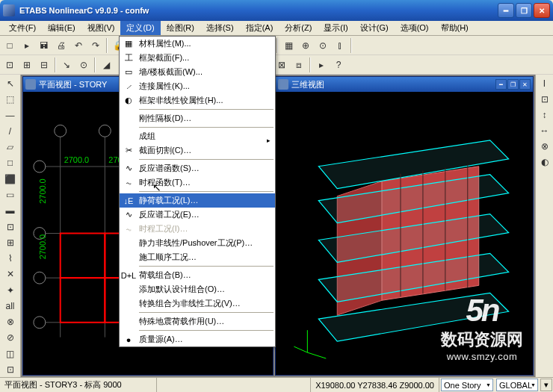 Image resolution: width=553 pixels, height=392 pixels. Describe the element at coordinates (197, 290) in the screenshot. I see `menu-item: 添加默认设计组合(O)…` at that location.